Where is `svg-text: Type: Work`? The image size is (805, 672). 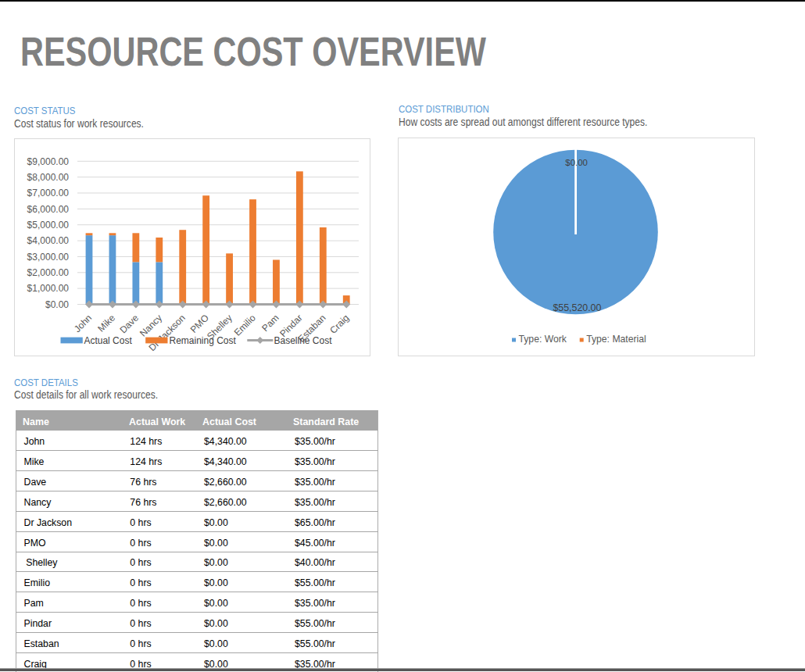
svg-text: Type: Work is located at coordinates (543, 339).